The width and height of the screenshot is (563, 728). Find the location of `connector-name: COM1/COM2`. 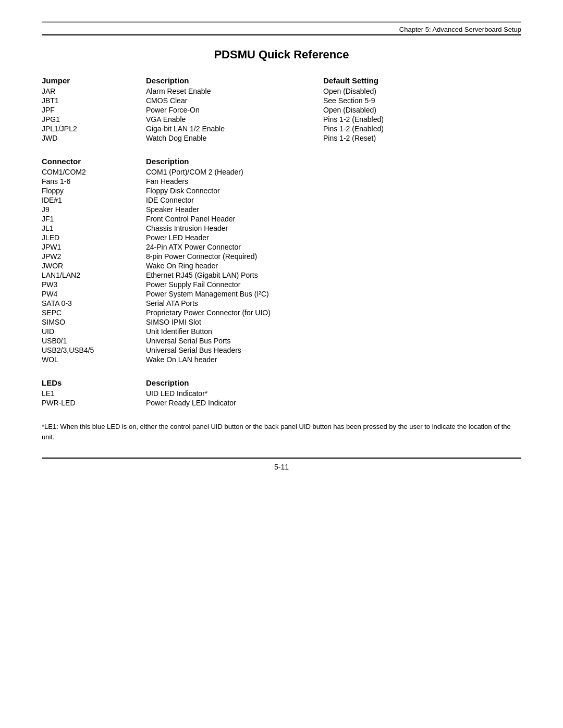

connector-name: COM1/COM2 is located at coordinates (94, 172).